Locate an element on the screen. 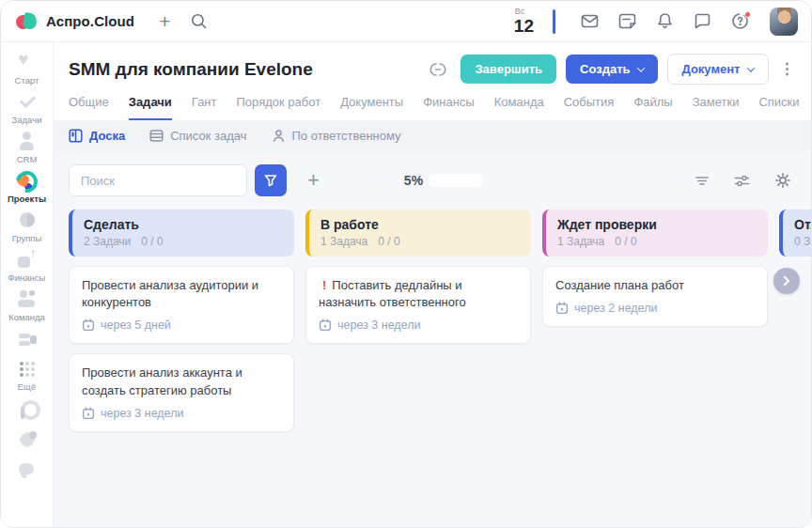 This screenshot has height=528, width=812. view-label: По ответственному is located at coordinates (347, 135).